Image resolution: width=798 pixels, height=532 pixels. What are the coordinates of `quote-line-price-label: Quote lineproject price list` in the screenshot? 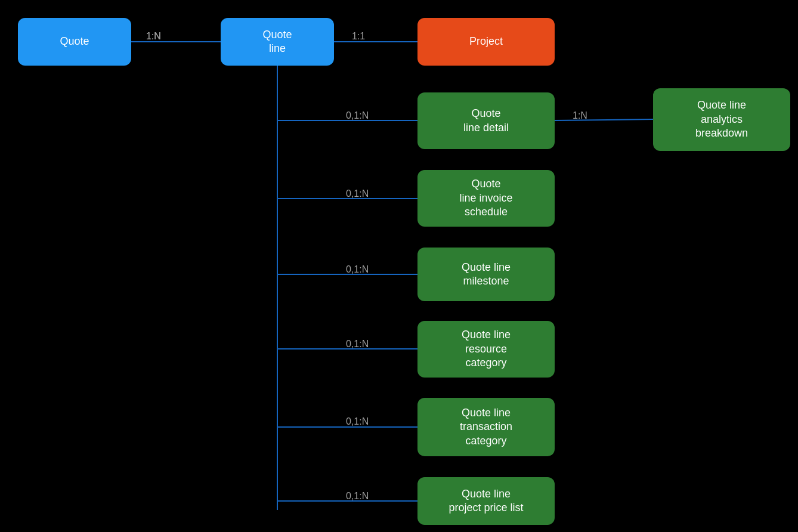 It's located at (485, 501).